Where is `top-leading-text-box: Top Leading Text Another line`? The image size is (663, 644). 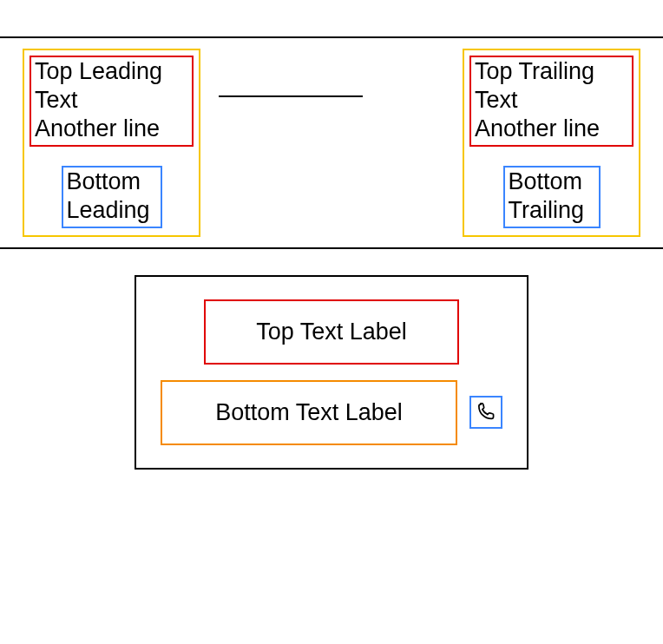
top-leading-text-box: Top Leading Text Another line is located at coordinates (111, 101).